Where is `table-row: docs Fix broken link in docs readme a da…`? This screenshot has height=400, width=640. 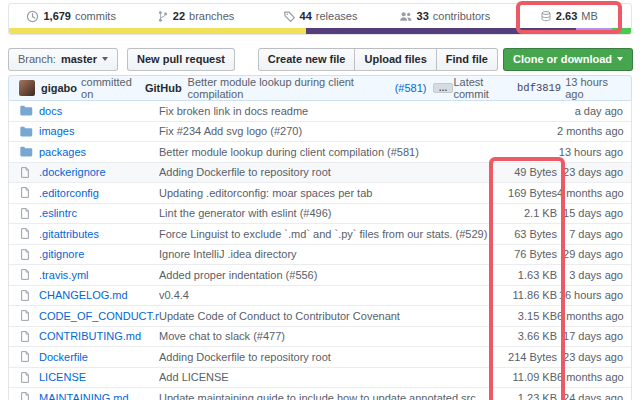
table-row: docs Fix broken link in docs readme a da… is located at coordinates (320, 112).